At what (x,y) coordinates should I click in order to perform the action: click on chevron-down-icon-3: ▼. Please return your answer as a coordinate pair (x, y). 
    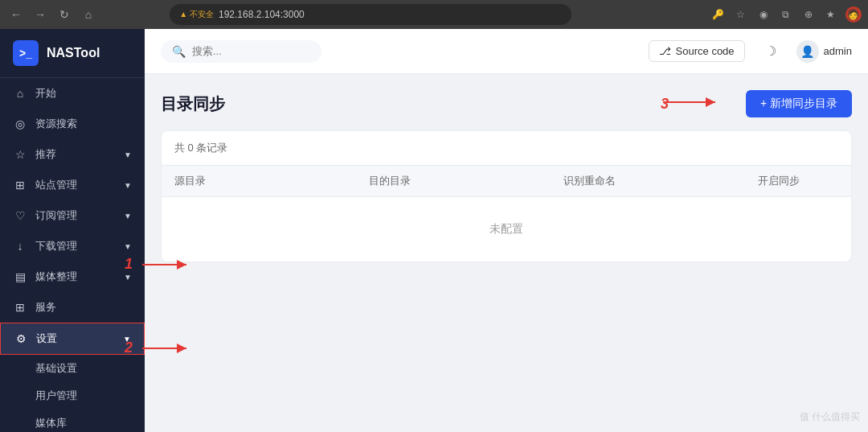
    Looking at the image, I should click on (128, 216).